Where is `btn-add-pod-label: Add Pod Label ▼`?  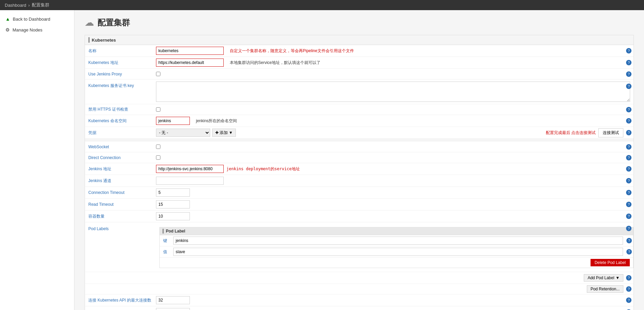
btn-add-pod-label: Add Pod Label ▼ is located at coordinates (604, 278).